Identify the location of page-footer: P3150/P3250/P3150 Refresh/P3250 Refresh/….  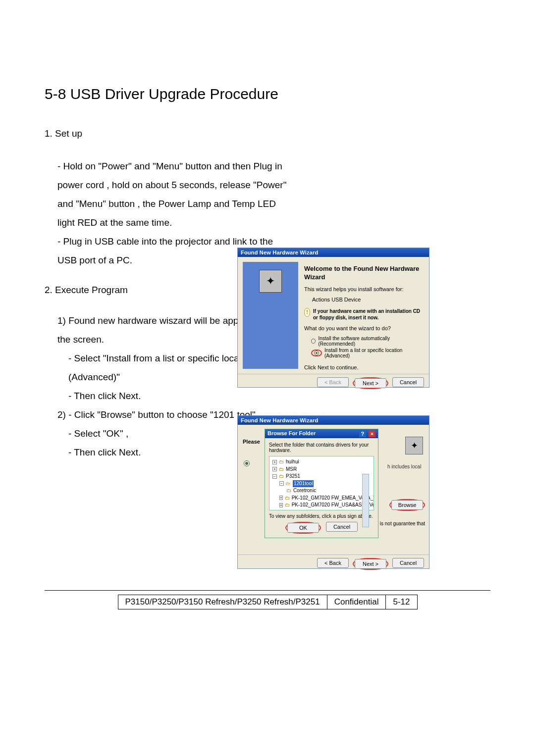
(268, 600).